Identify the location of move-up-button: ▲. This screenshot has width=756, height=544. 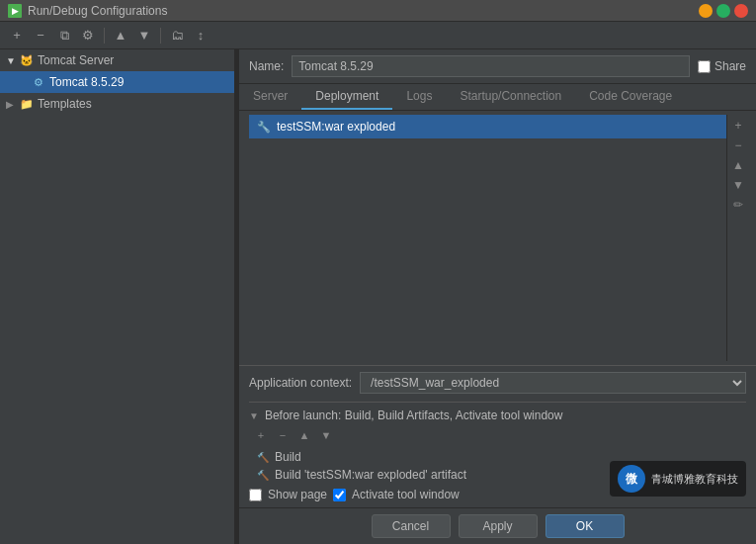
(121, 36).